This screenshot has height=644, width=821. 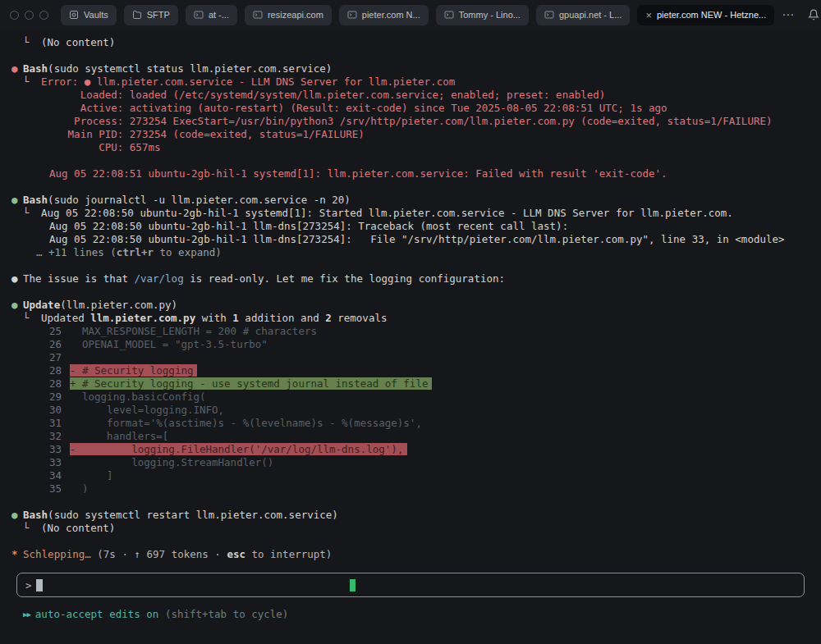 I want to click on diff-code: logging.StreamHandler(), so click(x=177, y=463).